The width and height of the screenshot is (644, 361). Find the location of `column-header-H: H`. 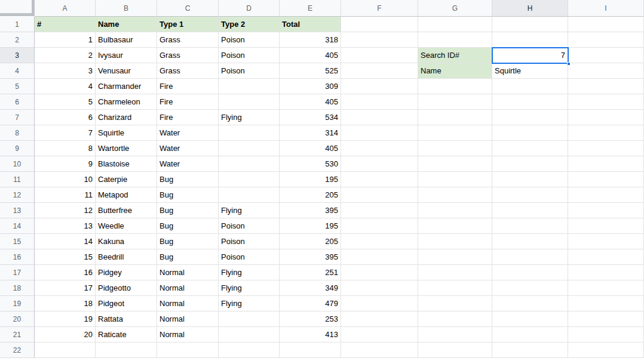

column-header-H: H is located at coordinates (530, 8).